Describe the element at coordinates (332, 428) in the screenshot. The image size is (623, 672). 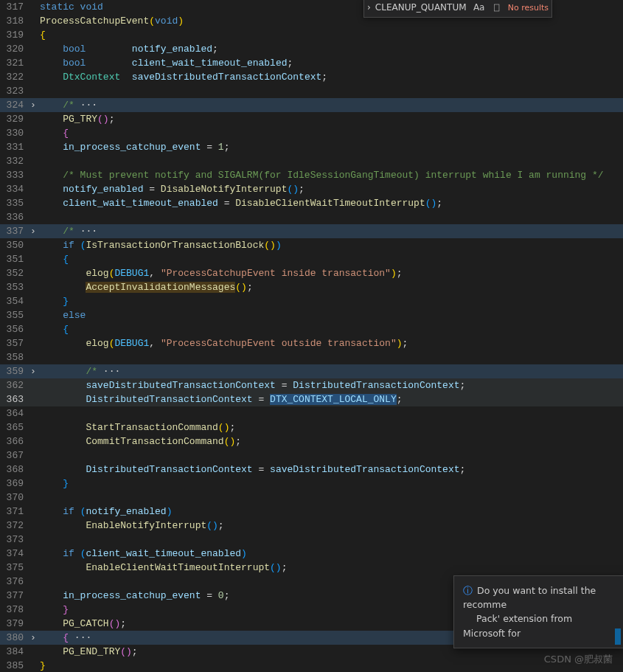
I see `code-line: StartTransactionCommand();` at that location.